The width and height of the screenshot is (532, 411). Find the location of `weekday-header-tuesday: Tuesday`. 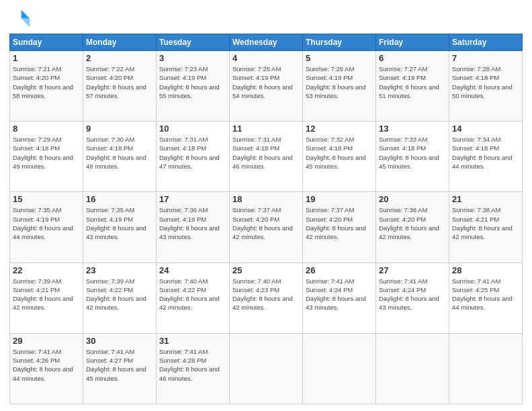

weekday-header-tuesday: Tuesday is located at coordinates (193, 43).